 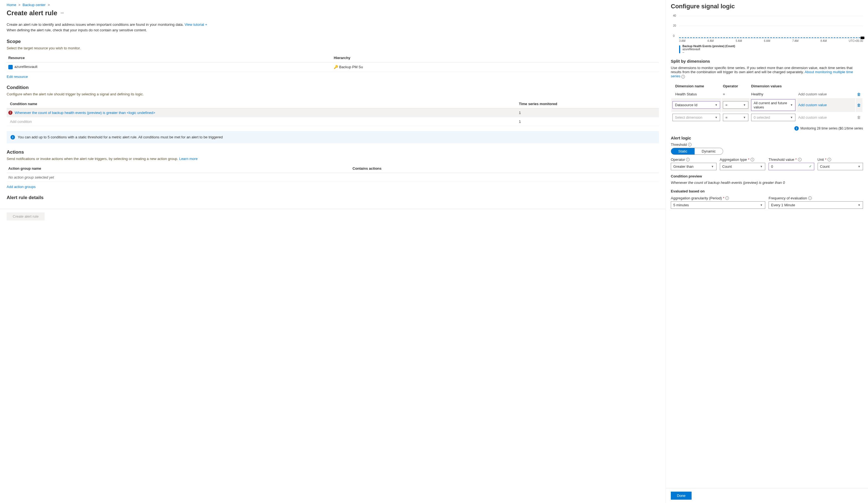 What do you see at coordinates (696, 117) in the screenshot?
I see `dimension-name-select: Select dimension▼` at bounding box center [696, 117].